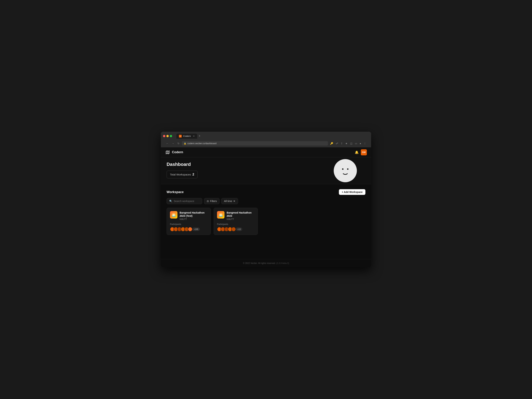 Image resolution: width=532 pixels, height=399 pixels. What do you see at coordinates (193, 174) in the screenshot?
I see `stats-value: 2` at bounding box center [193, 174].